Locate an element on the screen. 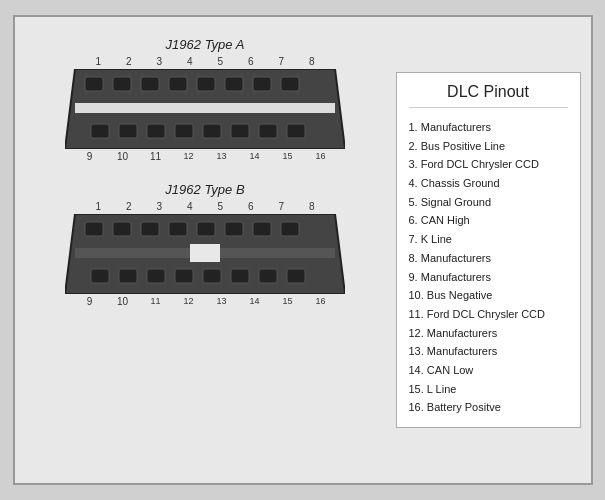 The width and height of the screenshot is (605, 500). pin-numbers-top-b: 1 2 3 4 5 6 7 8 is located at coordinates (205, 206).